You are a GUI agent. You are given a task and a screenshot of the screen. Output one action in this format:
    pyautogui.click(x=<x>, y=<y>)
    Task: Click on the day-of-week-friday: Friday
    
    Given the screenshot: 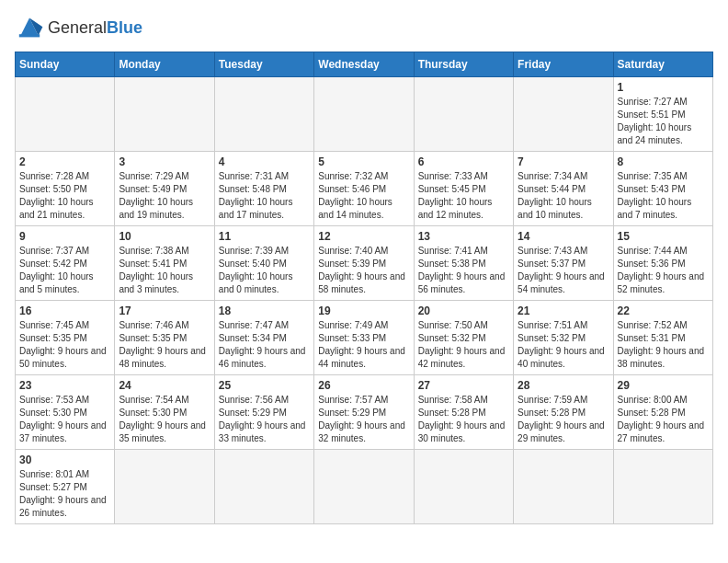 What is the action you would take?
    pyautogui.click(x=563, y=64)
    